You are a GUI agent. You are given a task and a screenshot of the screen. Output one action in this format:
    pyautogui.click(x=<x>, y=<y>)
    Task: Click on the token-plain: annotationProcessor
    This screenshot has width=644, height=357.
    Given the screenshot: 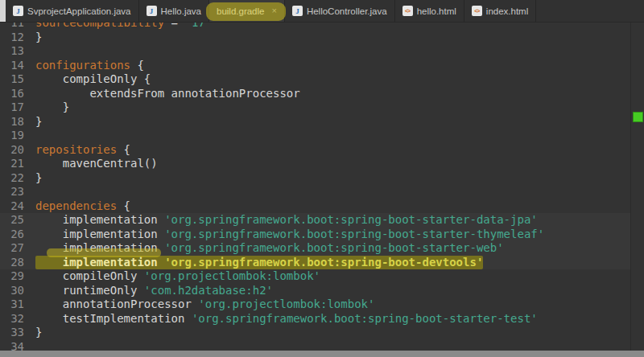 What is the action you would take?
    pyautogui.click(x=117, y=304)
    